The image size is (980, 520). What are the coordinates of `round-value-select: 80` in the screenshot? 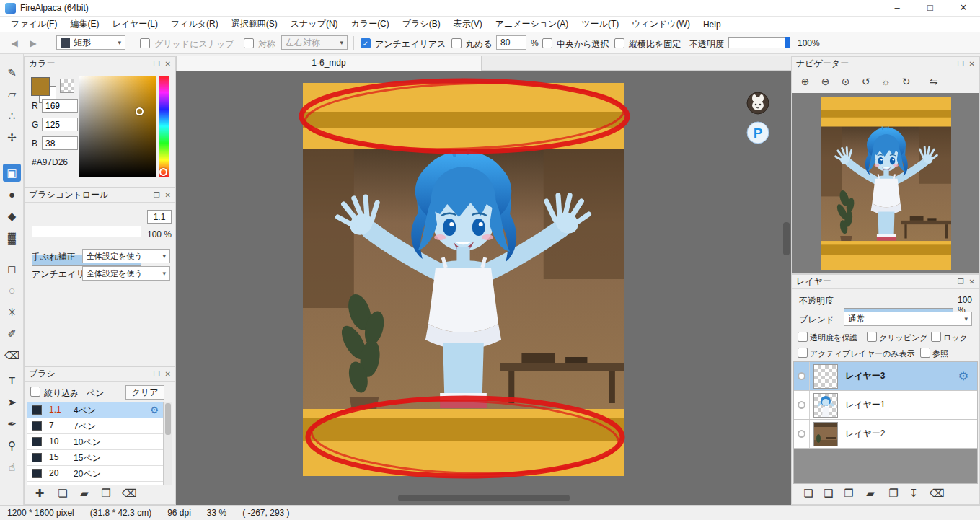 It's located at (511, 43).